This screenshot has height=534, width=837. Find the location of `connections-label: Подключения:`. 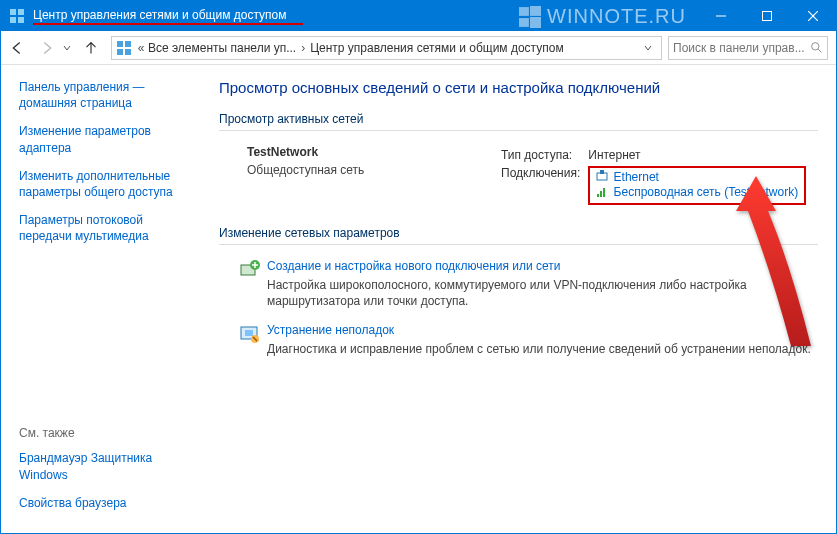

connections-label: Подключения: is located at coordinates (544, 186).